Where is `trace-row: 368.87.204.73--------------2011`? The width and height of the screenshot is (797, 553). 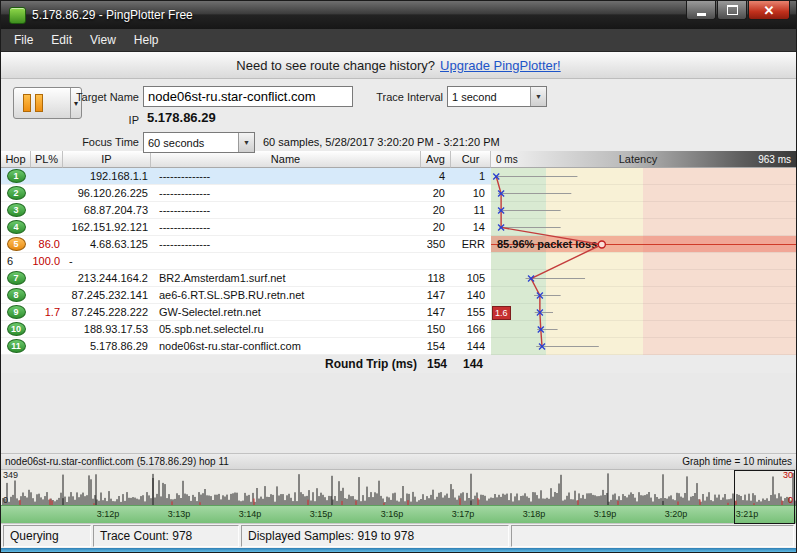 trace-row: 368.87.204.73--------------2011 is located at coordinates (398, 210).